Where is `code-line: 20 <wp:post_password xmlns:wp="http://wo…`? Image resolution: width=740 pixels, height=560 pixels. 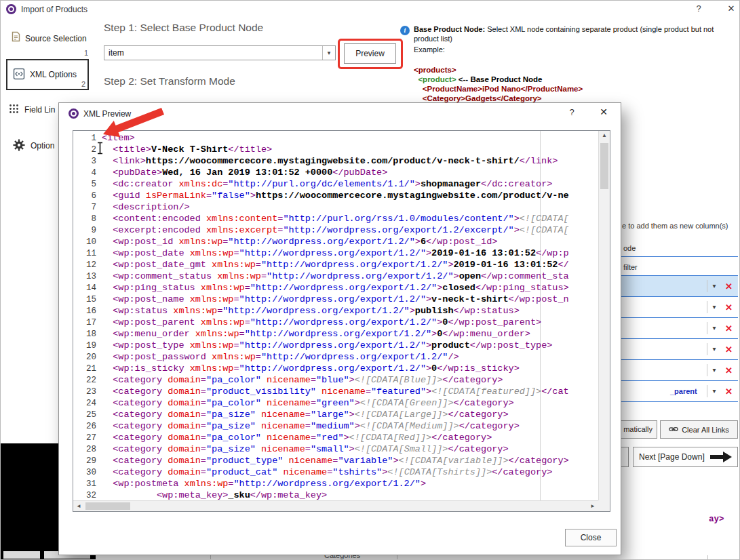 code-line: 20 <wp:post_password xmlns:wp="http://wo… is located at coordinates (336, 357).